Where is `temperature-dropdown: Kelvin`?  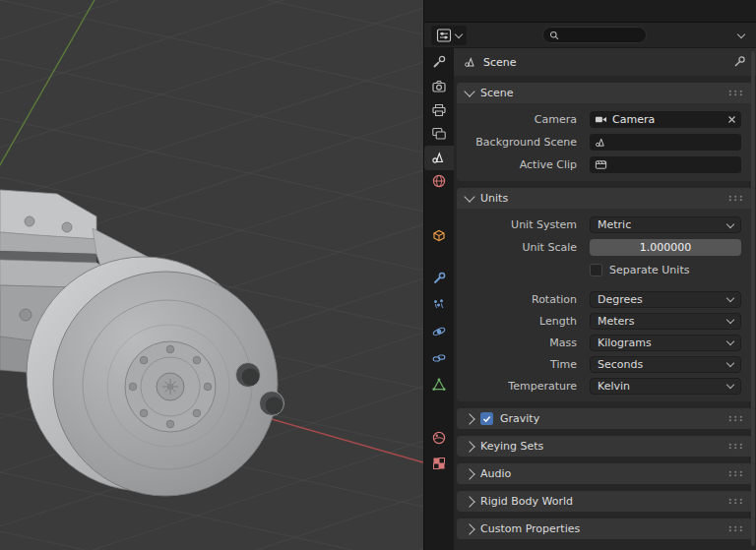
temperature-dropdown: Kelvin is located at coordinates (665, 386).